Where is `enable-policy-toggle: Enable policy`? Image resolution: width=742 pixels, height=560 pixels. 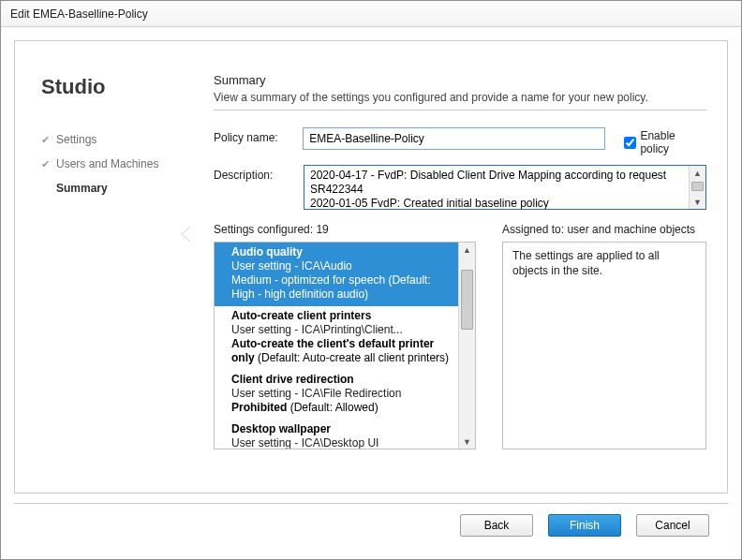
enable-policy-toggle: Enable policy is located at coordinates (663, 141).